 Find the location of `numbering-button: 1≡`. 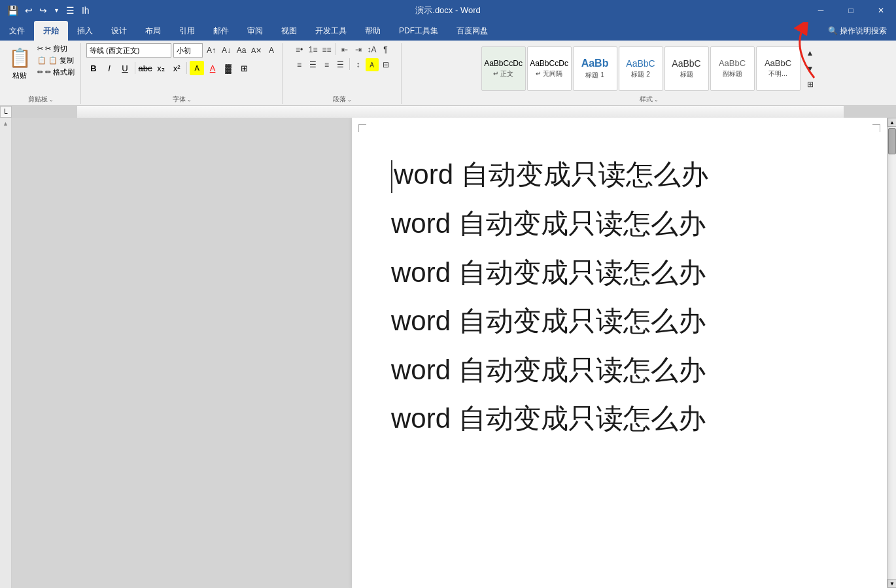

numbering-button: 1≡ is located at coordinates (313, 50).